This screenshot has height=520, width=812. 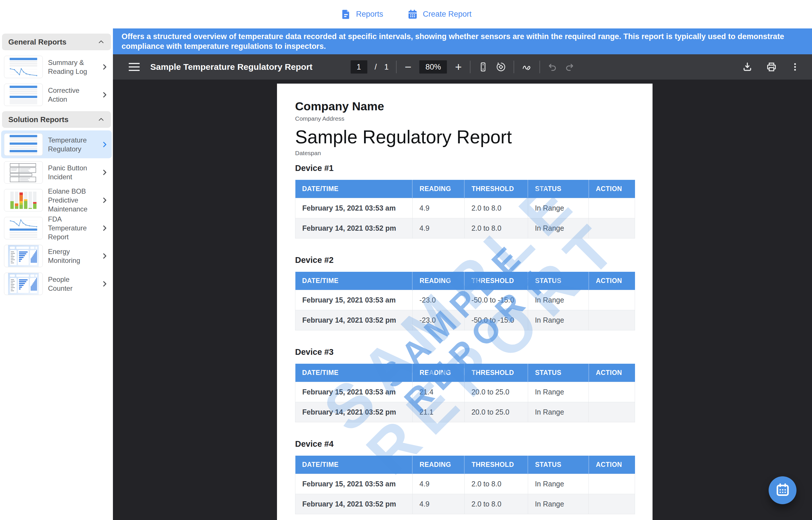 I want to click on table-report-thumbnail, so click(x=24, y=95).